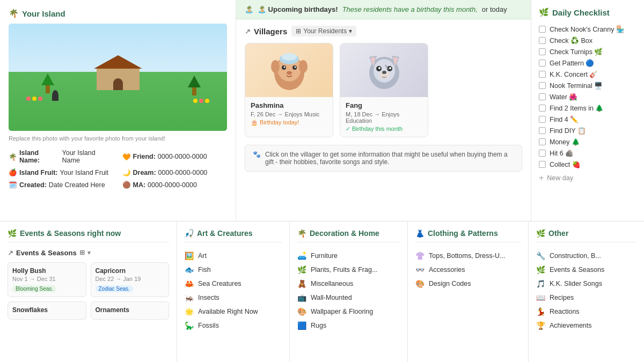 The height and width of the screenshot is (362, 644). Describe the element at coordinates (130, 280) in the screenshot. I see `event-card: Capricorn Dec 22 → Jan 19 Zodiac Seas.` at that location.